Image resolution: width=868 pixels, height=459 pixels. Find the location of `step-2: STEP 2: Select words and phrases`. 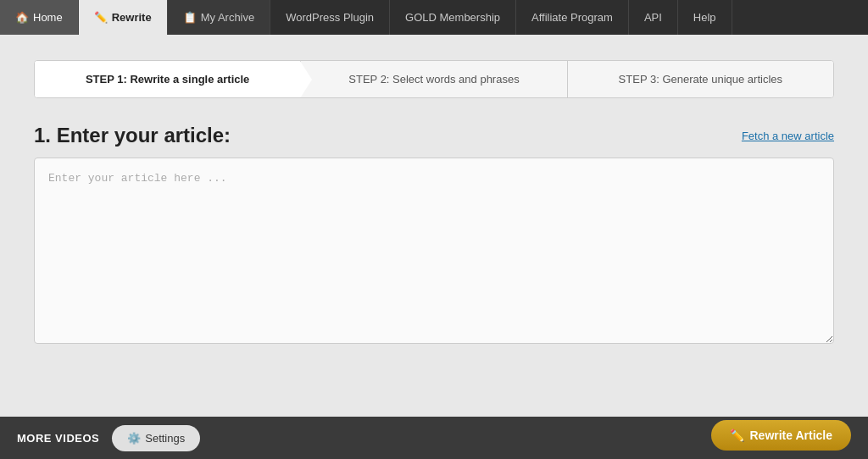

step-2: STEP 2: Select words and phrases is located at coordinates (434, 80).